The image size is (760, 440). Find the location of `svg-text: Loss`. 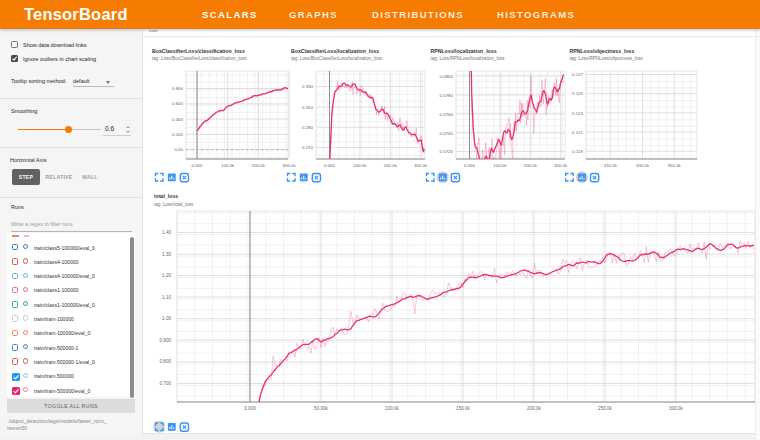

svg-text: Loss is located at coordinates (153, 30).